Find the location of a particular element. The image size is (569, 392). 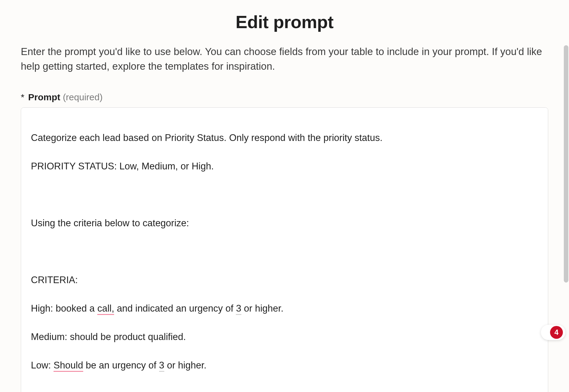

prompt-text-line: Medium: should be product qualified. is located at coordinates (284, 337).